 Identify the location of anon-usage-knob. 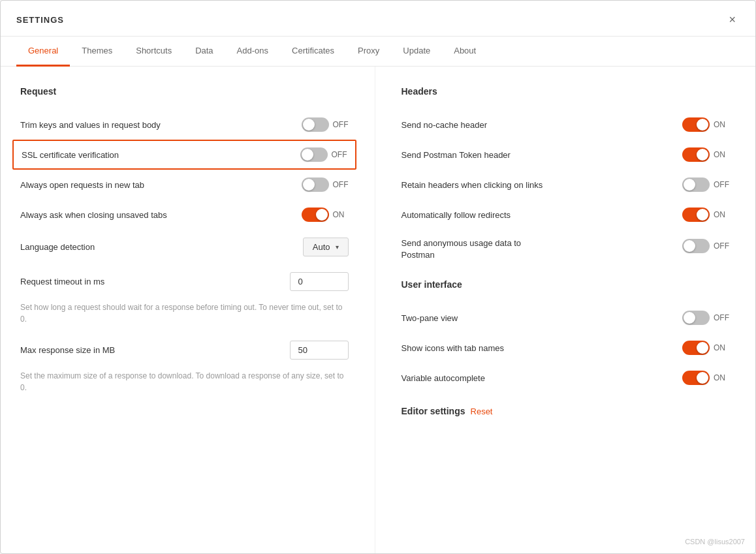
(689, 246).